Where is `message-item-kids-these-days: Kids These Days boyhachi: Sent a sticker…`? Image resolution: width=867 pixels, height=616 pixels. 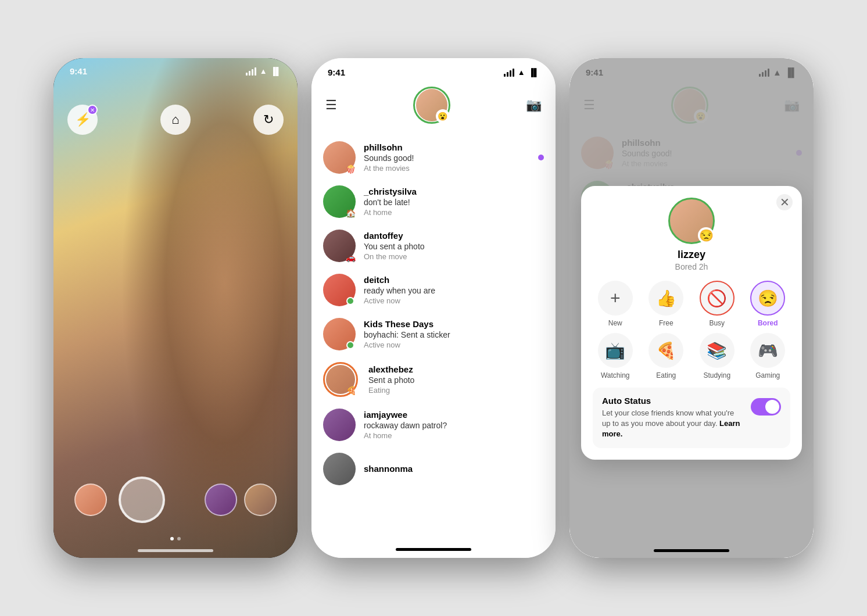
message-item-kids-these-days: Kids These Days boyhachi: Sent a sticker… is located at coordinates (434, 334).